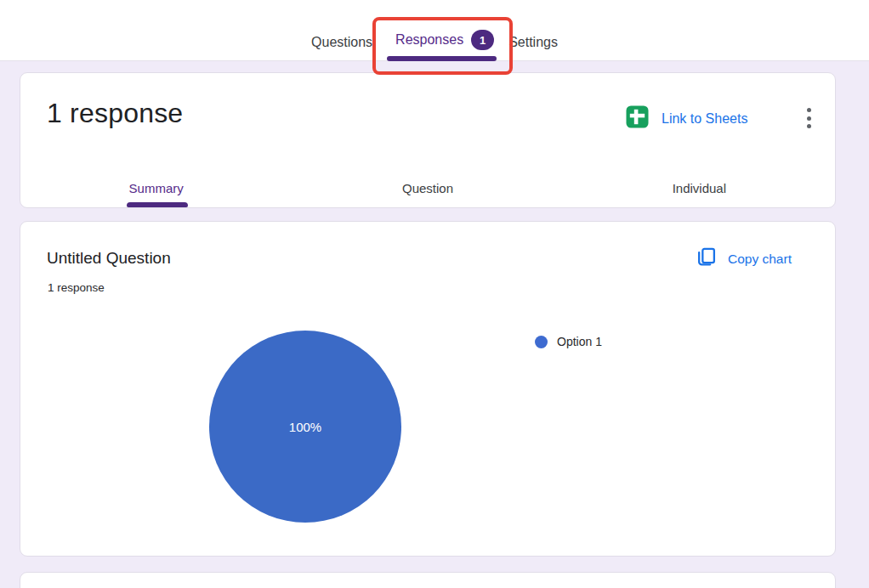 The height and width of the screenshot is (588, 869). I want to click on copy-chart-button: Copy chart, so click(743, 258).